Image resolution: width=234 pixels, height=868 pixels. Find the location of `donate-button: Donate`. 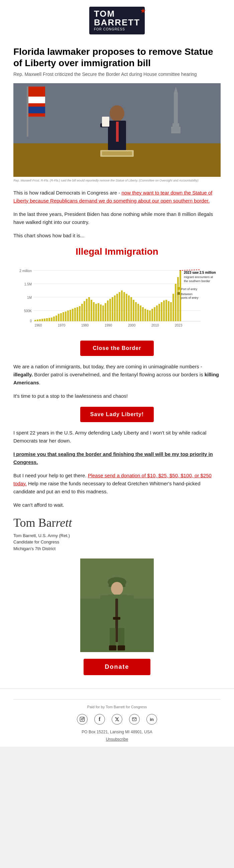

donate-button: Donate is located at coordinates (117, 667).